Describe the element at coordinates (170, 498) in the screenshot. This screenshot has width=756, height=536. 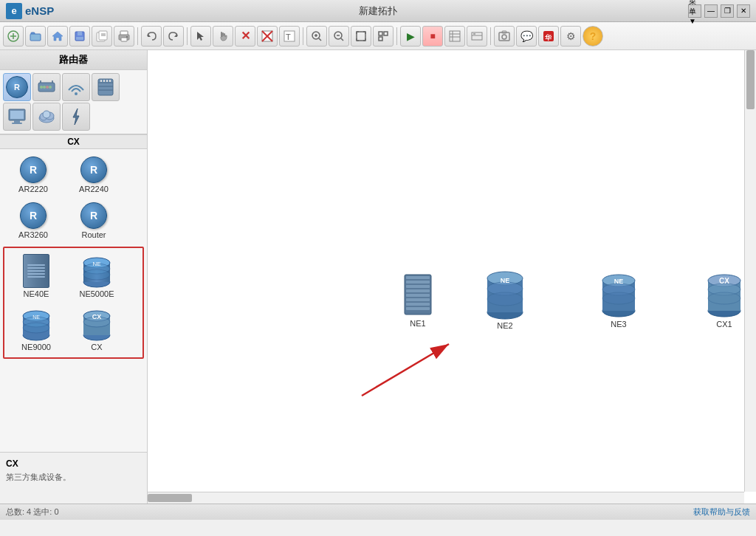
I see `hscroll-thumb` at that location.